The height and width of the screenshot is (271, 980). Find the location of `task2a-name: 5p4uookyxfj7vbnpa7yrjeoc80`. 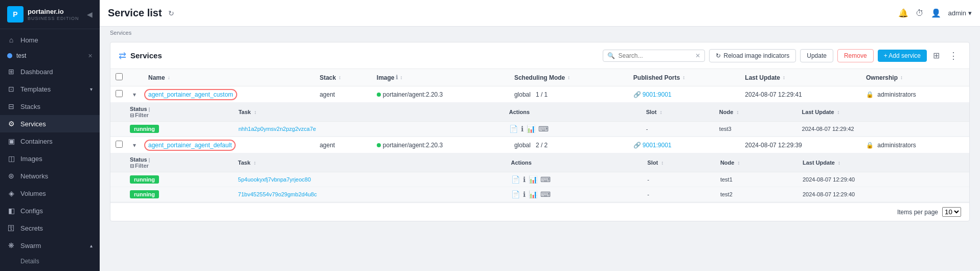

task2a-name: 5p4uookyxfj7vbnpa7yrjeoc80 is located at coordinates (356, 180).